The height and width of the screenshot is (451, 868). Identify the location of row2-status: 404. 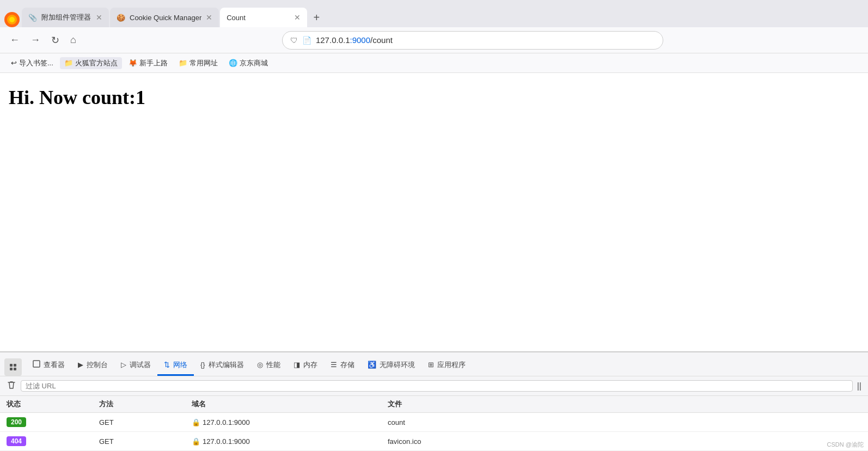
(46, 441).